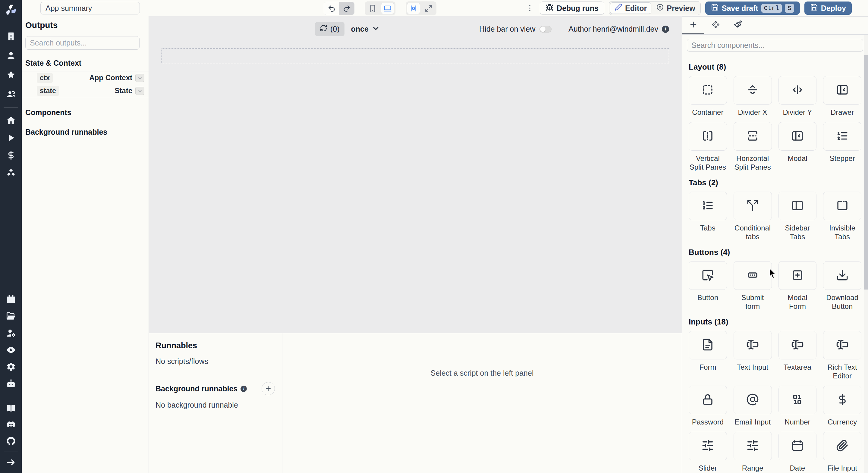 The width and height of the screenshot is (868, 473). I want to click on component-label: Text Input, so click(753, 367).